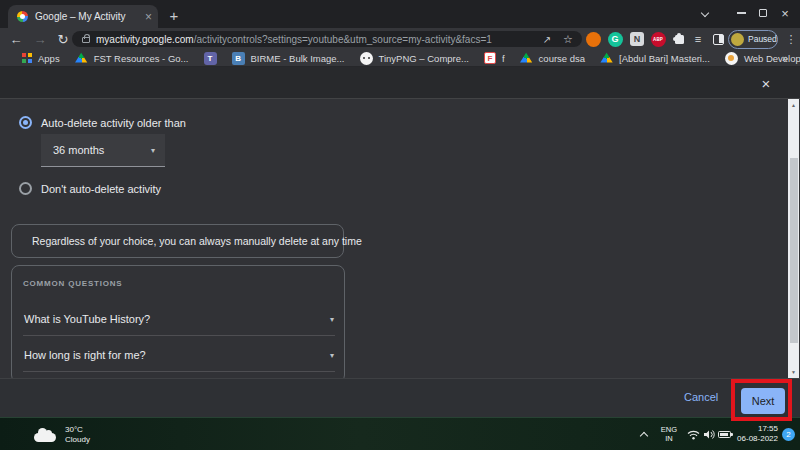 The width and height of the screenshot is (800, 450). Describe the element at coordinates (794, 105) in the screenshot. I see `scroll-up-icon: ▲` at that location.